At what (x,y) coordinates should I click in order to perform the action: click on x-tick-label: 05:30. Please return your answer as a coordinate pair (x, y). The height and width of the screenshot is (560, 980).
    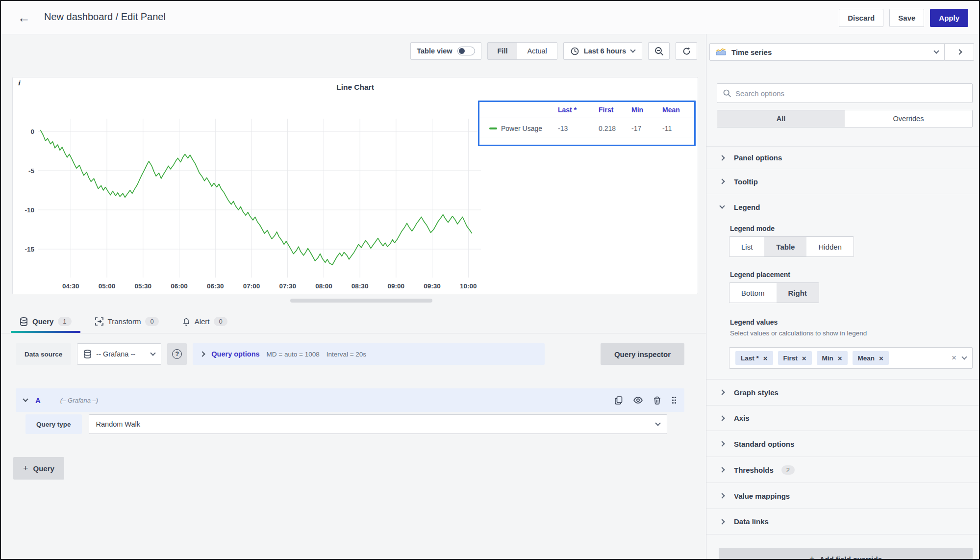
    Looking at the image, I should click on (143, 286).